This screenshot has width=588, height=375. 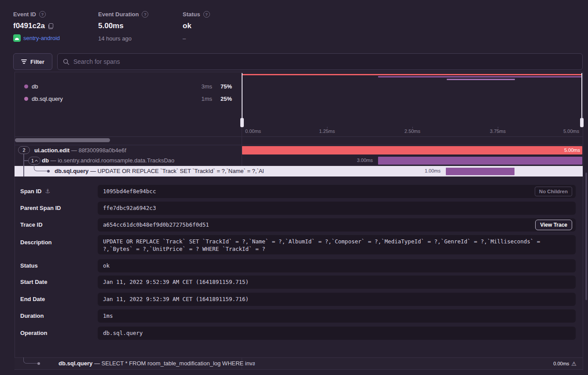 I want to click on search-input, so click(x=325, y=62).